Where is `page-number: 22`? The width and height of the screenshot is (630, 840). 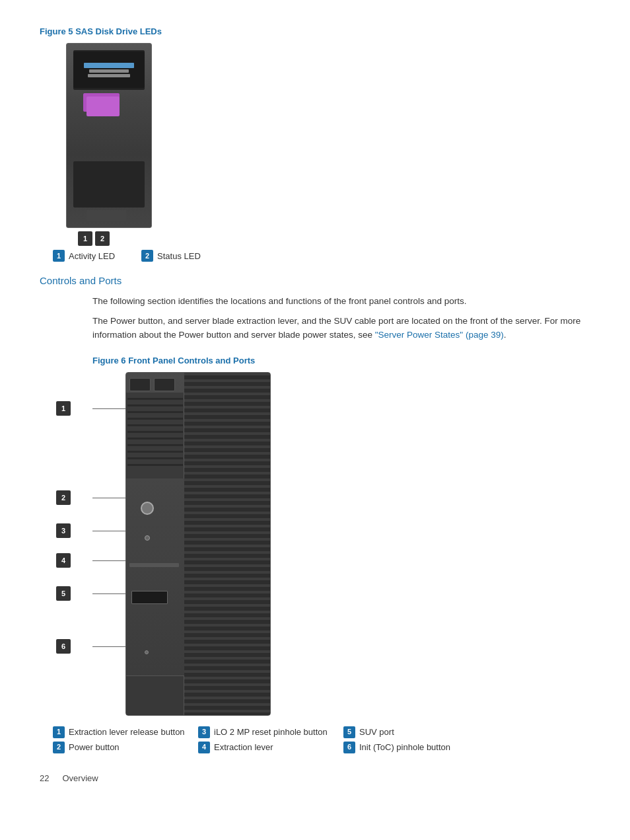 page-number: 22 is located at coordinates (44, 779).